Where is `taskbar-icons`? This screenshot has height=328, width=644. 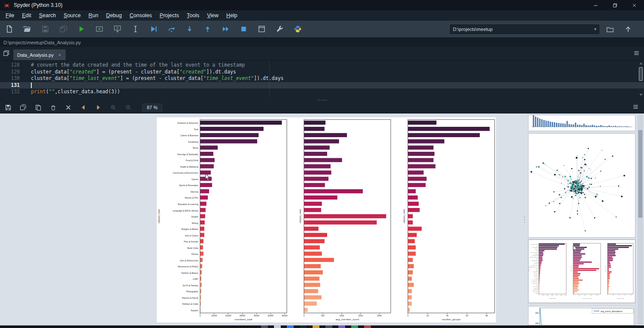 taskbar-icons is located at coordinates (316, 327).